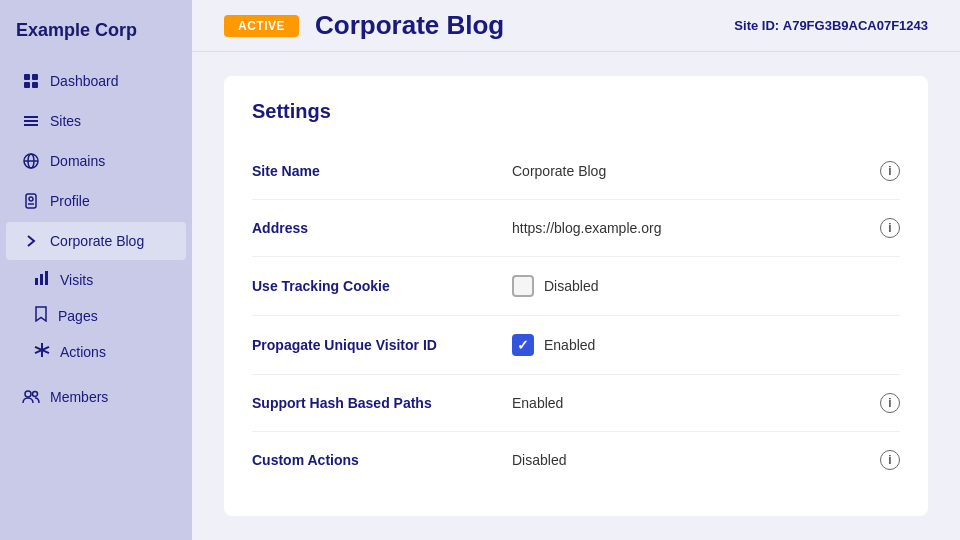  Describe the element at coordinates (571, 286) in the screenshot. I see `tracking-cookie-status: Disabled` at that location.